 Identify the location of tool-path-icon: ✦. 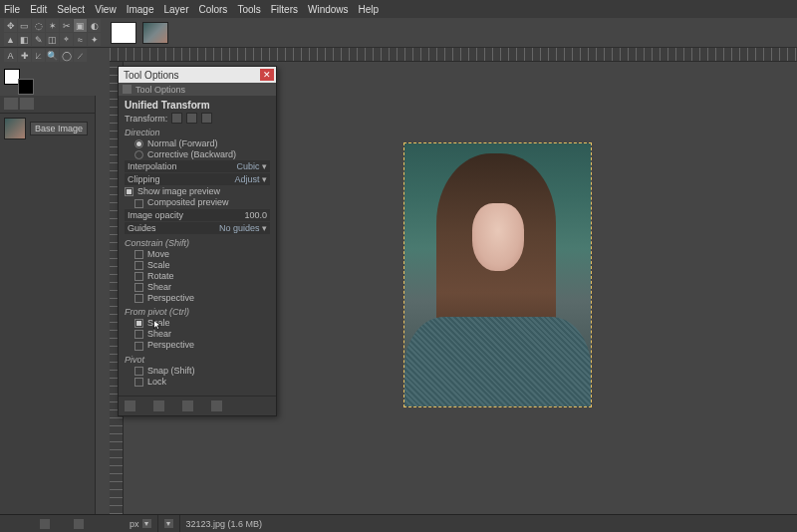
(94, 40).